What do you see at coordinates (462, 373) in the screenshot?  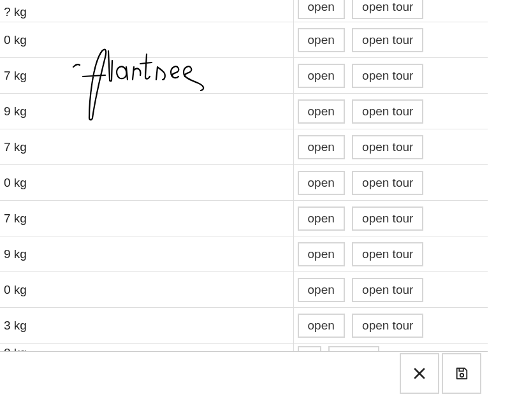 I see `save-button` at bounding box center [462, 373].